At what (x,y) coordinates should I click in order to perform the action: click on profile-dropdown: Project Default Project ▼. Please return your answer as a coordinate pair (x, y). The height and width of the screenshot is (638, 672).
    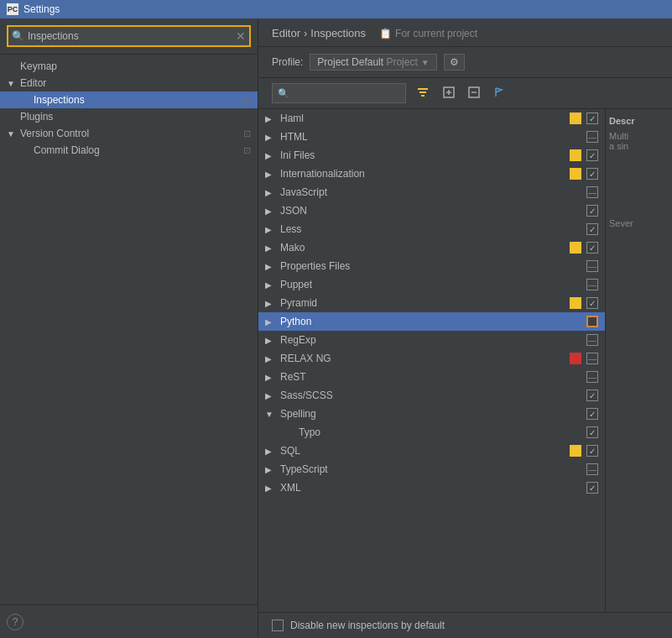
    Looking at the image, I should click on (372, 62).